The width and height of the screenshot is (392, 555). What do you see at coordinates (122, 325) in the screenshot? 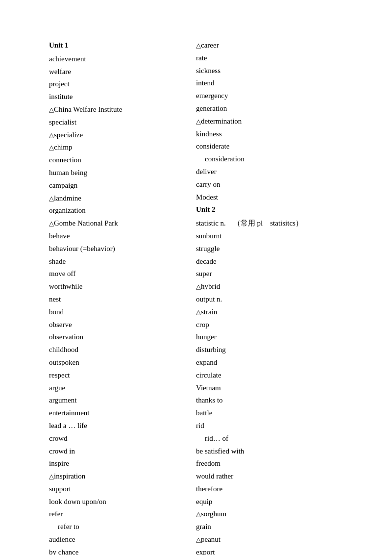
I see `list-item: observe` at bounding box center [122, 325].